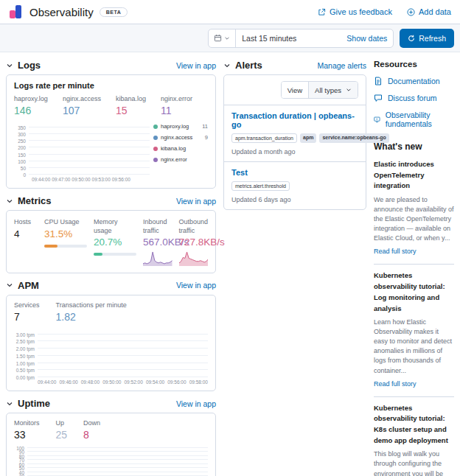 This screenshot has height=476, width=460. I want to click on metrics-view-in-app-link: View in app, so click(196, 201).